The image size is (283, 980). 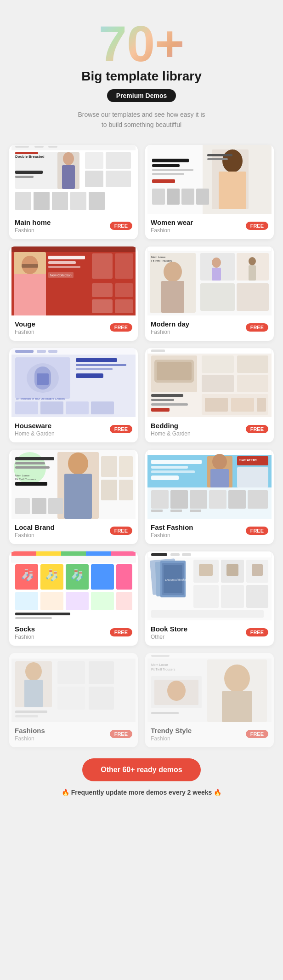 I want to click on template-card-socks: 🧦 🧦 🧦 Socks Fashion, so click(x=74, y=599).